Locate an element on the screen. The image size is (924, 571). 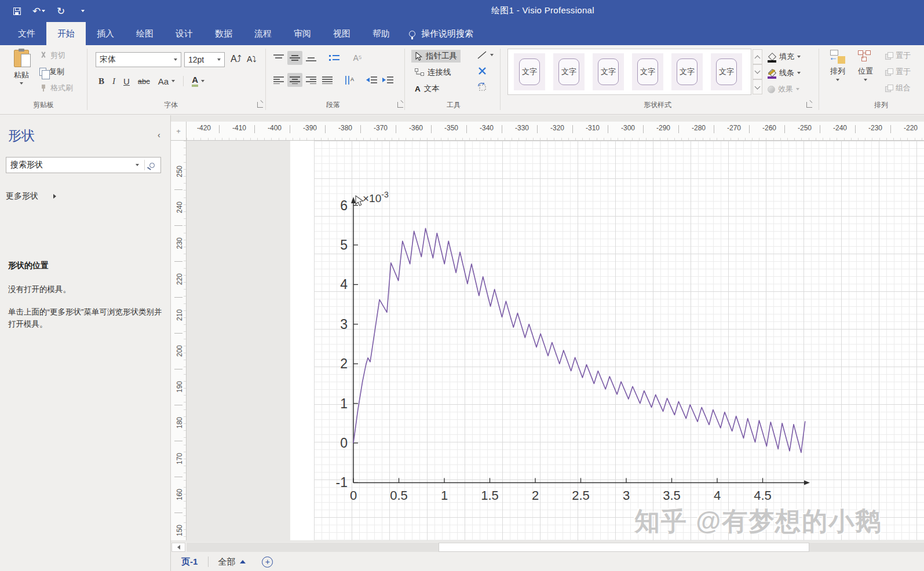
line-tool-button is located at coordinates (485, 55).